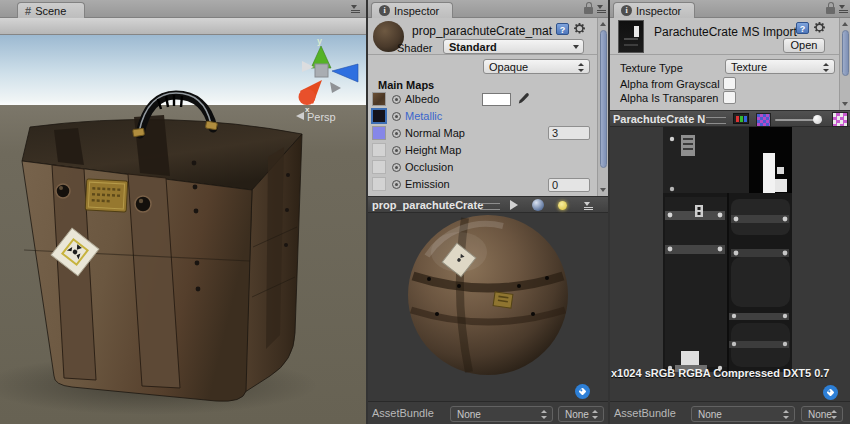 The height and width of the screenshot is (424, 850). What do you see at coordinates (406, 85) in the screenshot?
I see `main-maps-header: Main Maps` at bounding box center [406, 85].